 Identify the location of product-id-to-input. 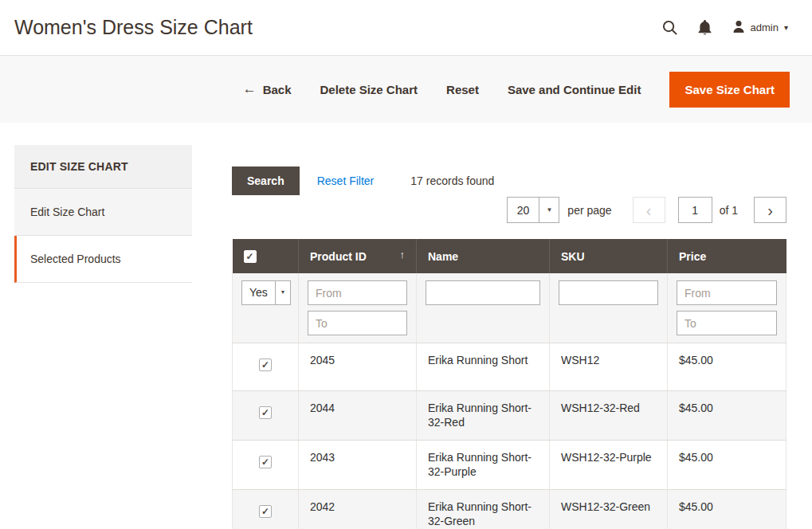
(357, 323).